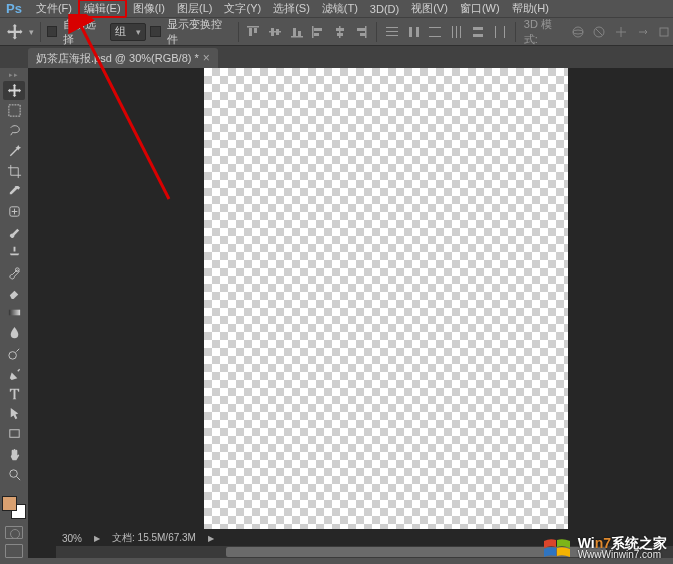  I want to click on rectangle-tool, so click(14, 434).